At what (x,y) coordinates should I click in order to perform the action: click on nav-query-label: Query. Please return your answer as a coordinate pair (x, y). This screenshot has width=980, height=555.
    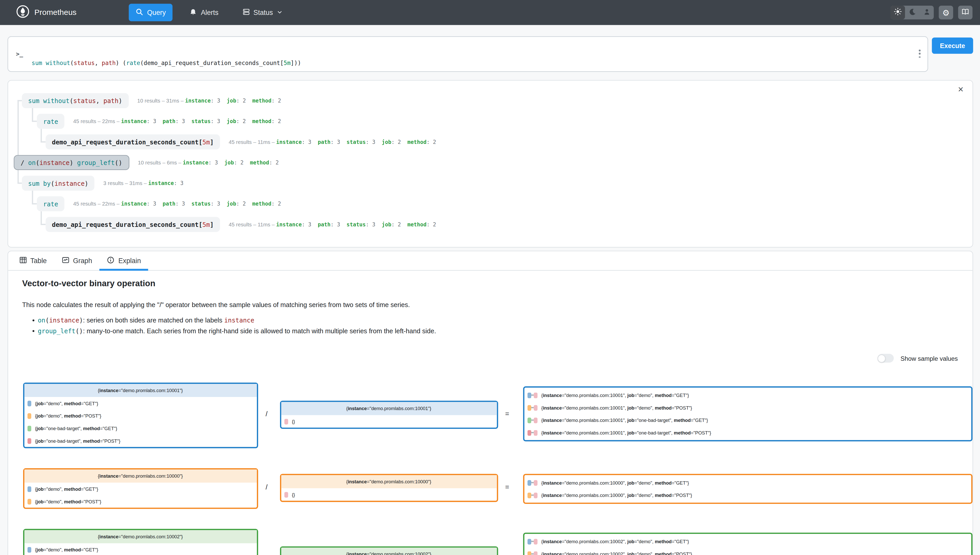
    Looking at the image, I should click on (157, 12).